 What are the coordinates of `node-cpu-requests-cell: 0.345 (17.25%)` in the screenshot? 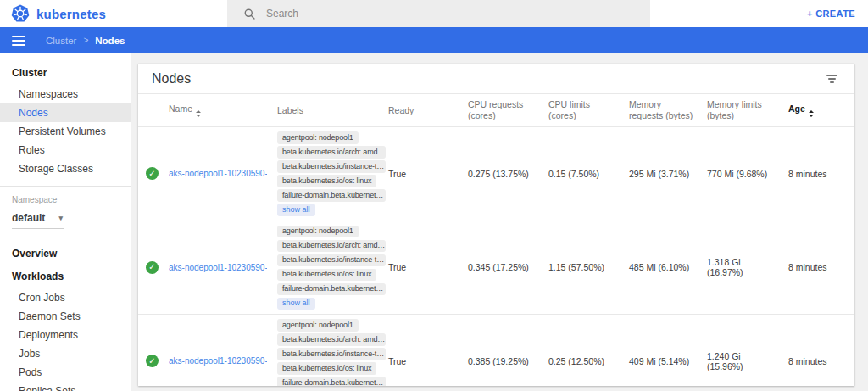 It's located at (504, 268).